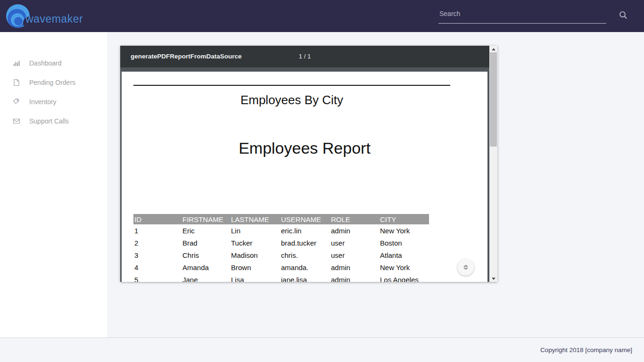 Image resolution: width=644 pixels, height=362 pixels. What do you see at coordinates (493, 279) in the screenshot?
I see `scroll-down-arrow` at bounding box center [493, 279].